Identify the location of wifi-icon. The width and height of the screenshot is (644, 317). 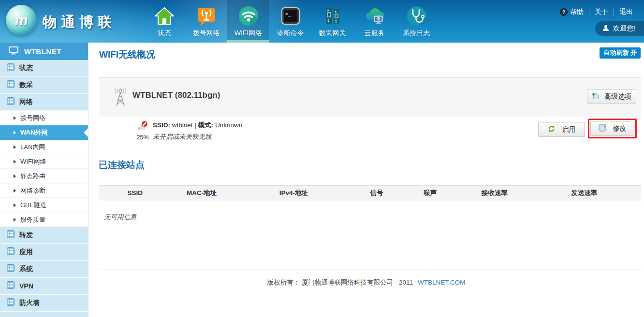
(249, 16).